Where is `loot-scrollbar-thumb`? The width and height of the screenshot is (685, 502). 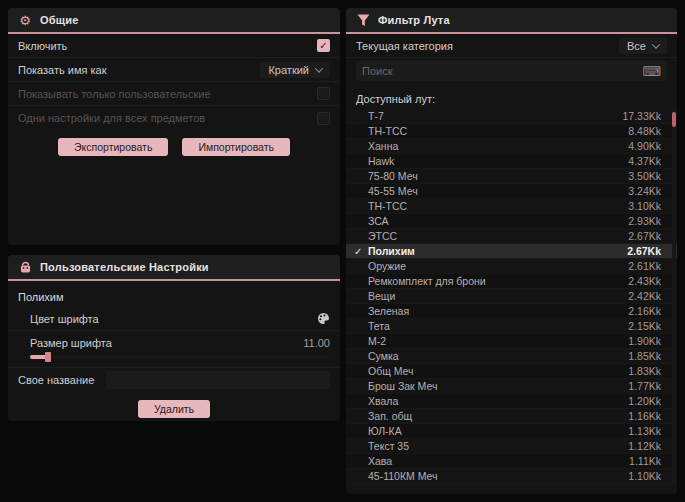 loot-scrollbar-thumb is located at coordinates (674, 120).